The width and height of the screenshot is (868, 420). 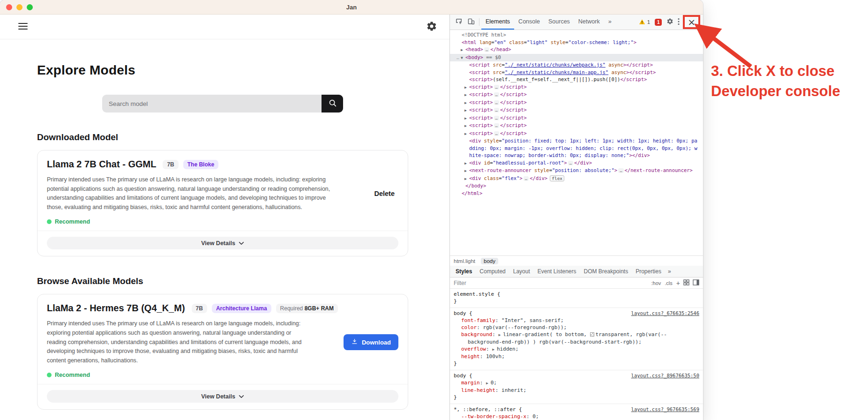 I want to click on dom-tree-row: ▶<div id="headlessui-portal-root">…</div…, so click(x=576, y=163).